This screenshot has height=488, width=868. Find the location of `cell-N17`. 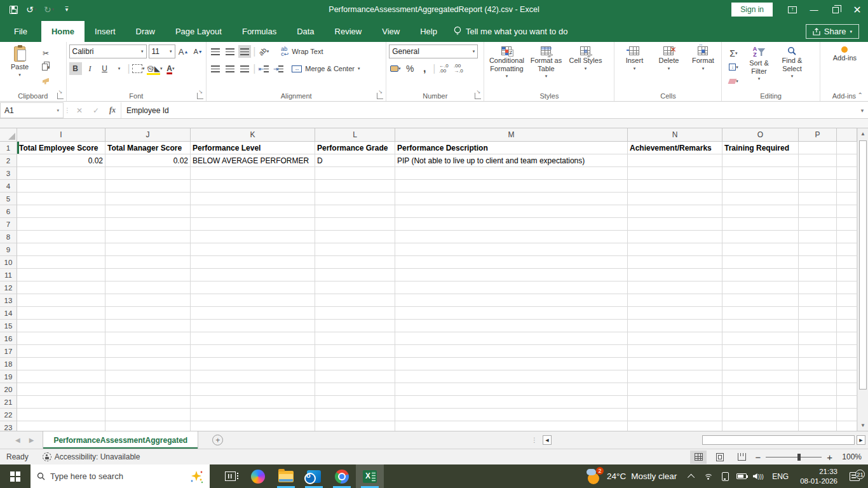

cell-N17 is located at coordinates (675, 351).